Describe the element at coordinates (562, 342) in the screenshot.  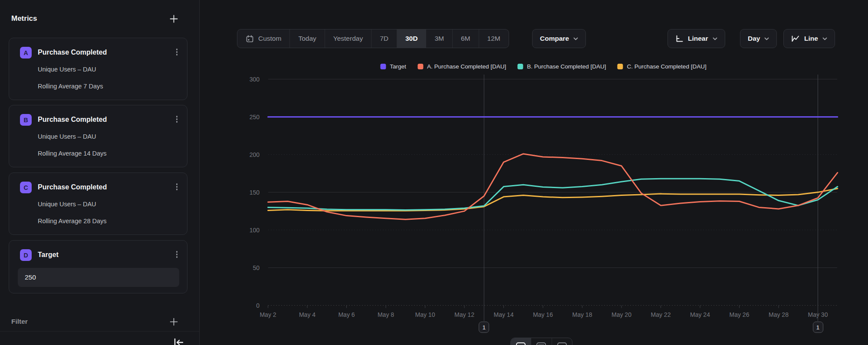
I see `view-raw-button` at that location.